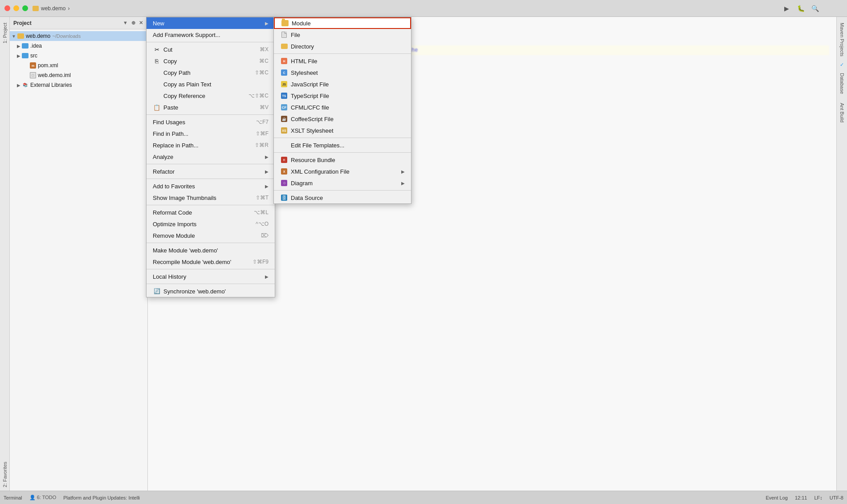 The width and height of the screenshot is (847, 504). Describe the element at coordinates (342, 107) in the screenshot. I see `menu-item-cfml: CF CFML/CFC file` at that location.